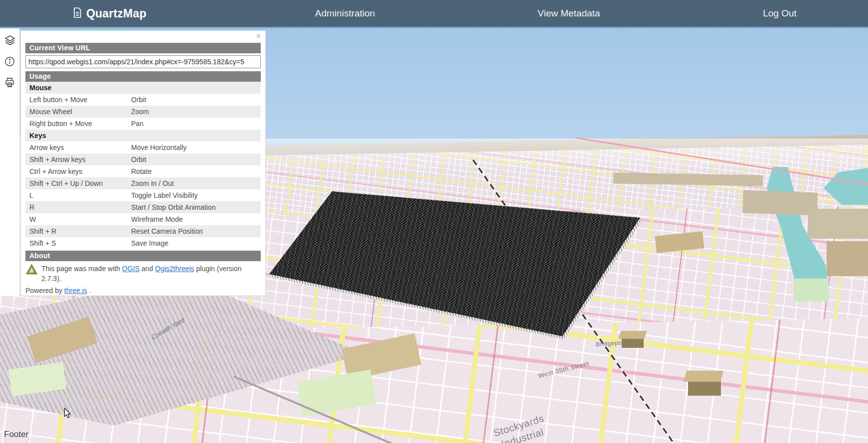 Image resolution: width=868 pixels, height=443 pixels. Describe the element at coordinates (345, 13) in the screenshot. I see `nav-administration: Administration` at that location.